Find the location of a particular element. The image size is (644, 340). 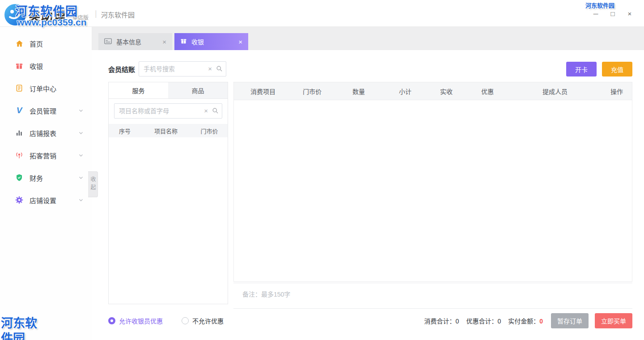

sidebar-item-marketing: 拓客营销 is located at coordinates (46, 155).